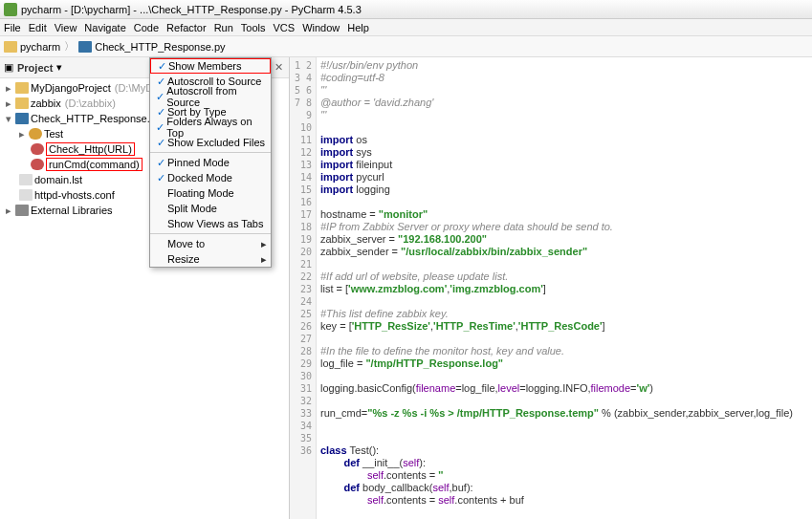 This screenshot has width=812, height=519. I want to click on menu-run: Run, so click(224, 28).